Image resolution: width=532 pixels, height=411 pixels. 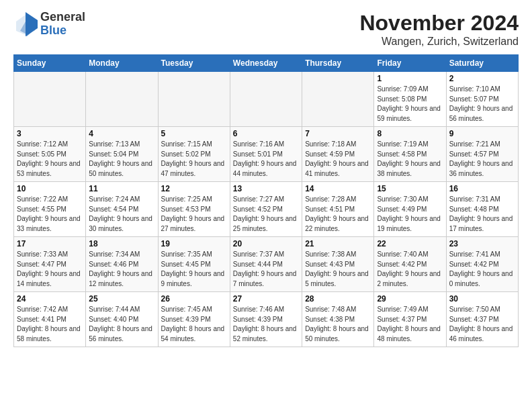 What do you see at coordinates (410, 299) in the screenshot?
I see `day-number: 29` at bounding box center [410, 299].